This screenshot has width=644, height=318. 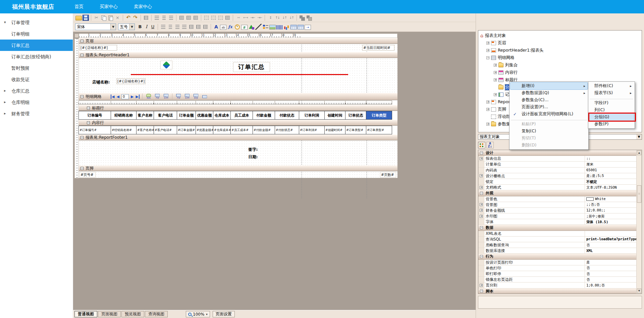 I want to click on submenu-item: 分组(G), so click(x=611, y=117).